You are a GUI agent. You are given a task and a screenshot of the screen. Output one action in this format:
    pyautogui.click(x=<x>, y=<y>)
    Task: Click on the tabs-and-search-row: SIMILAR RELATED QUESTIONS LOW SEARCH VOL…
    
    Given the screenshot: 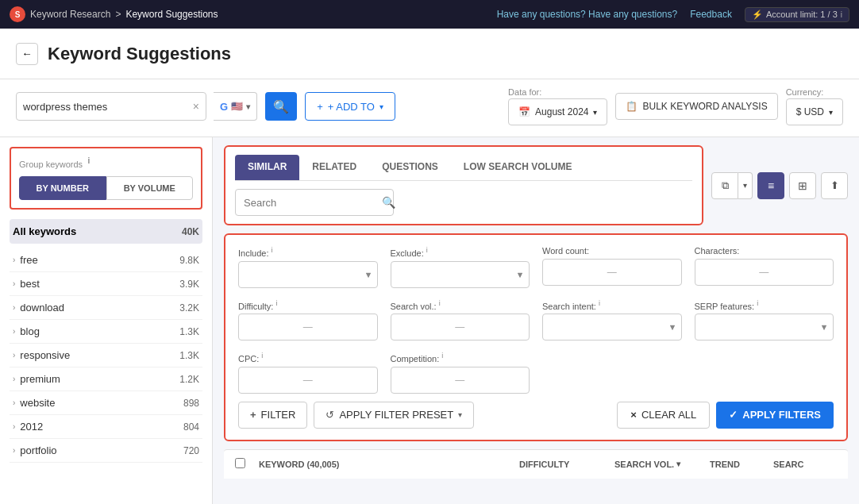 What is the action you would take?
    pyautogui.click(x=536, y=186)
    